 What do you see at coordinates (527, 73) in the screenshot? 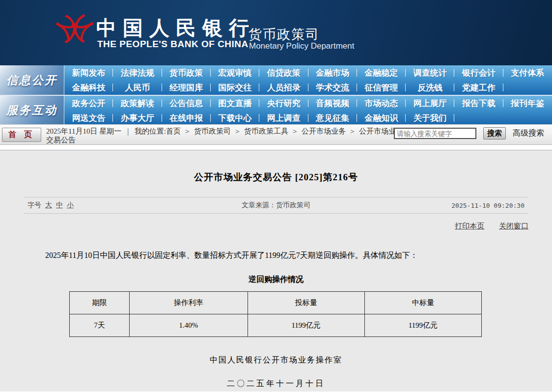
I see `nav-item: 支付体系` at bounding box center [527, 73].